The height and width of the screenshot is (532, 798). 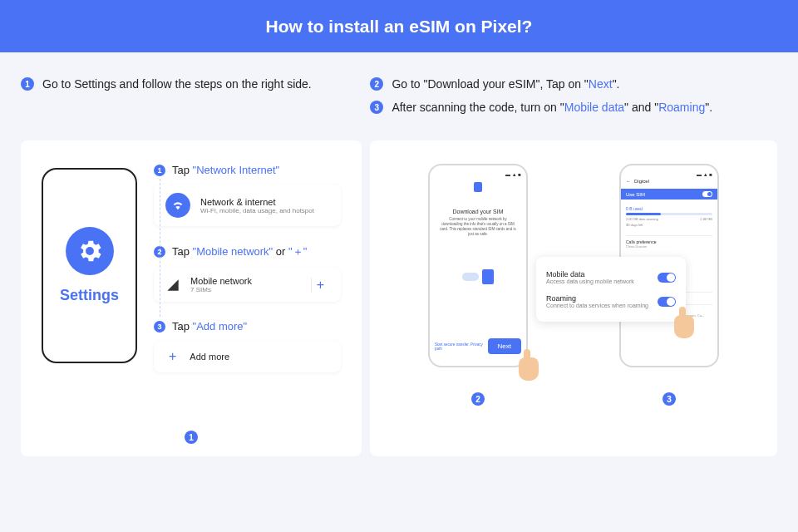 I want to click on substep-header: 1 Tap "Network Internet", so click(x=248, y=170).